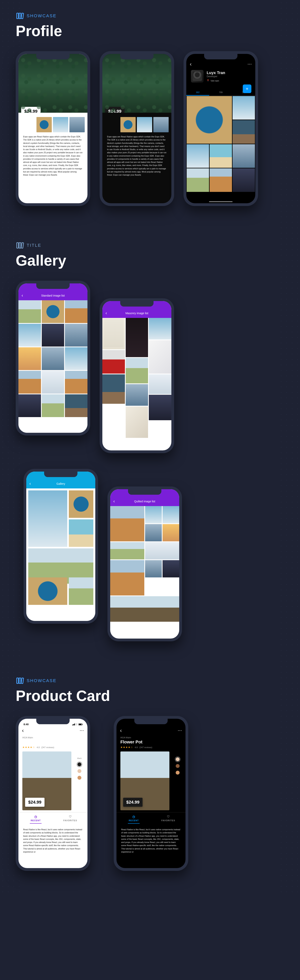  I want to click on swatch-label: Black, so click(79, 759).